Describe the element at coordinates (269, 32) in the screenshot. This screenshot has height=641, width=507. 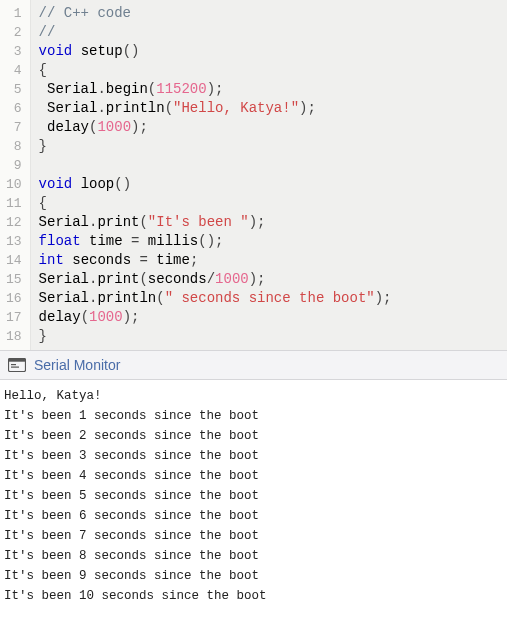
I see `code-line: //` at that location.